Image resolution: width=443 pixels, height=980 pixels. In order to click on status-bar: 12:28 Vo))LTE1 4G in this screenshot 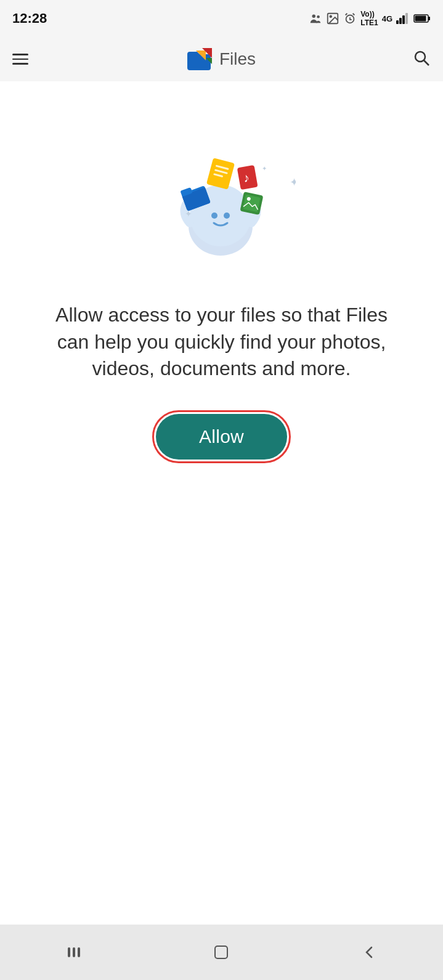, I will do `click(222, 18)`.